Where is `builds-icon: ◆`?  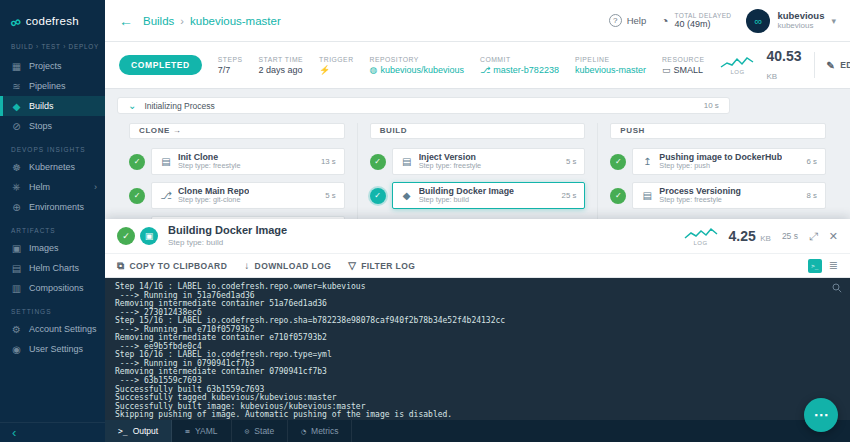 builds-icon: ◆ is located at coordinates (16, 106).